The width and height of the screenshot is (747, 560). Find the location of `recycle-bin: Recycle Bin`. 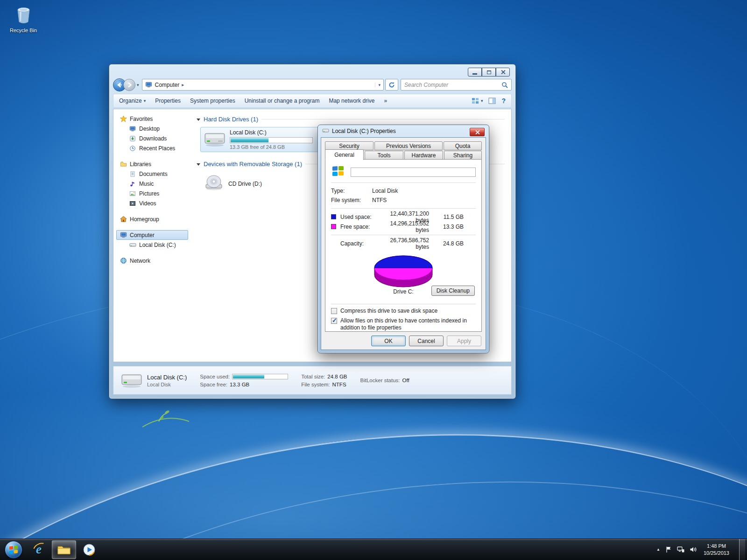

recycle-bin: Recycle Bin is located at coordinates (23, 19).